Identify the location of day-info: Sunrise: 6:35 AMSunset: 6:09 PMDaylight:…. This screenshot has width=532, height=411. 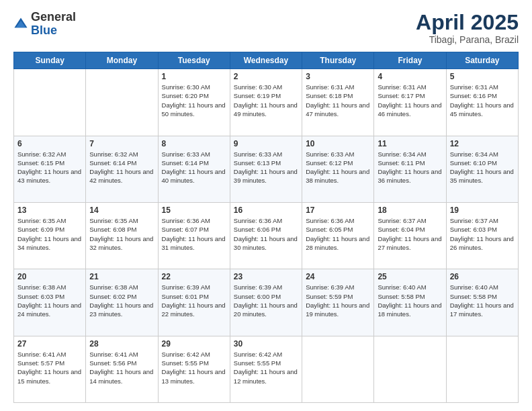
(50, 234).